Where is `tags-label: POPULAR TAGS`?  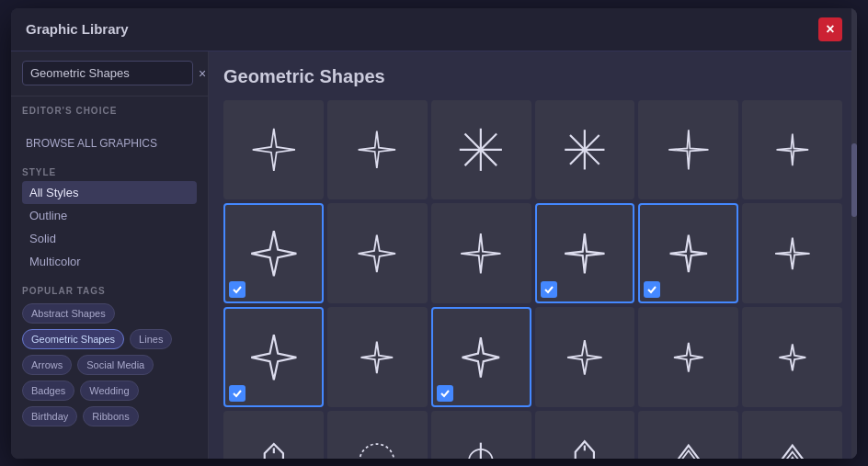 tags-label: POPULAR TAGS is located at coordinates (109, 290).